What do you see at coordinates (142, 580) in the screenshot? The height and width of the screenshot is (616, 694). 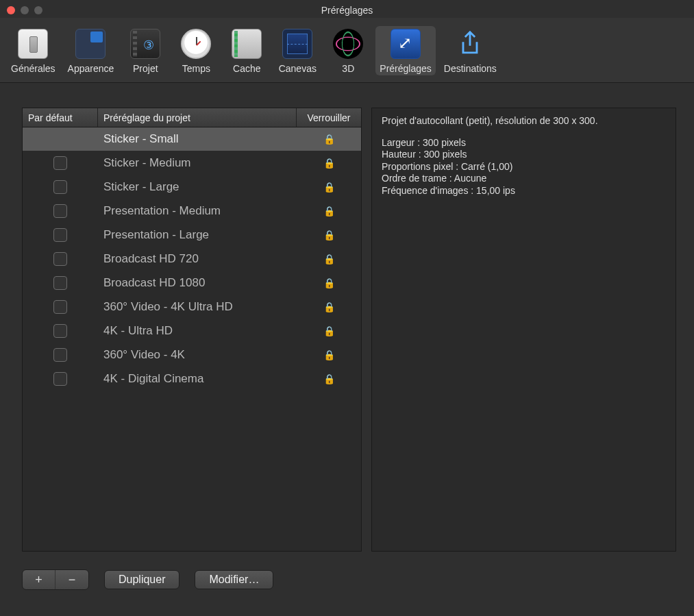 I see `duplicate-button: Dupliquer` at bounding box center [142, 580].